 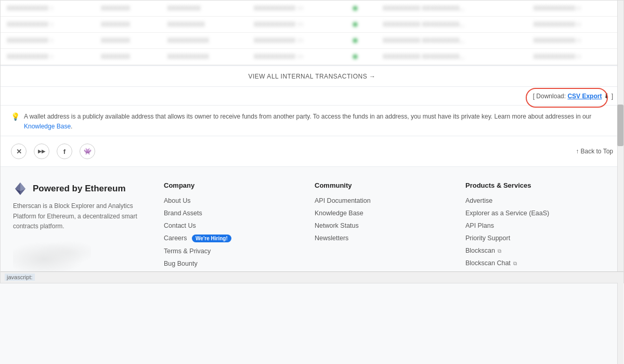 What do you see at coordinates (536, 227) in the screenshot?
I see `footer-col-products: Products & Services Advertise Explorer a…` at bounding box center [536, 227].